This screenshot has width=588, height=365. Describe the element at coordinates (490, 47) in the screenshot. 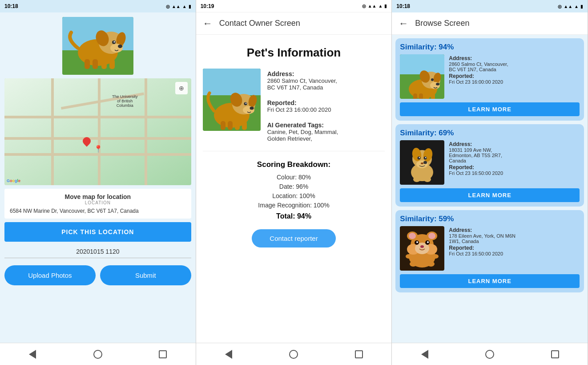

I see `similarity-1: Similarity: 94%` at that location.